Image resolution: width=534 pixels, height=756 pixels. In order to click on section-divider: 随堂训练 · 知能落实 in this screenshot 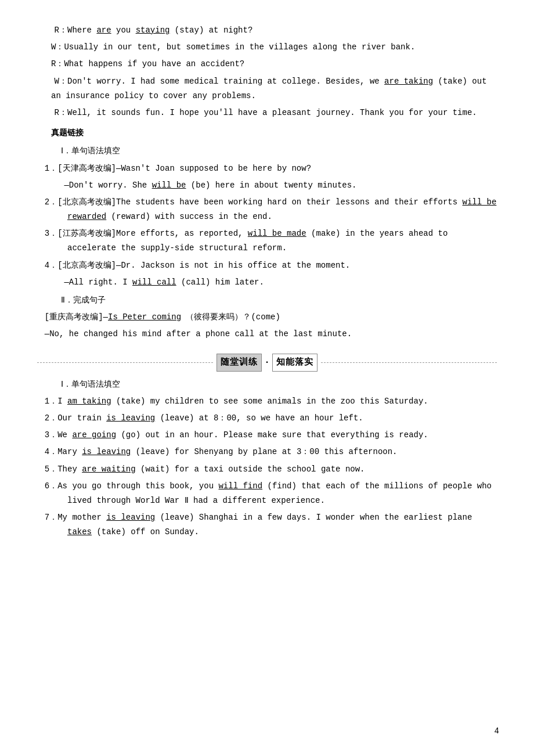, I will do `click(267, 362)`.